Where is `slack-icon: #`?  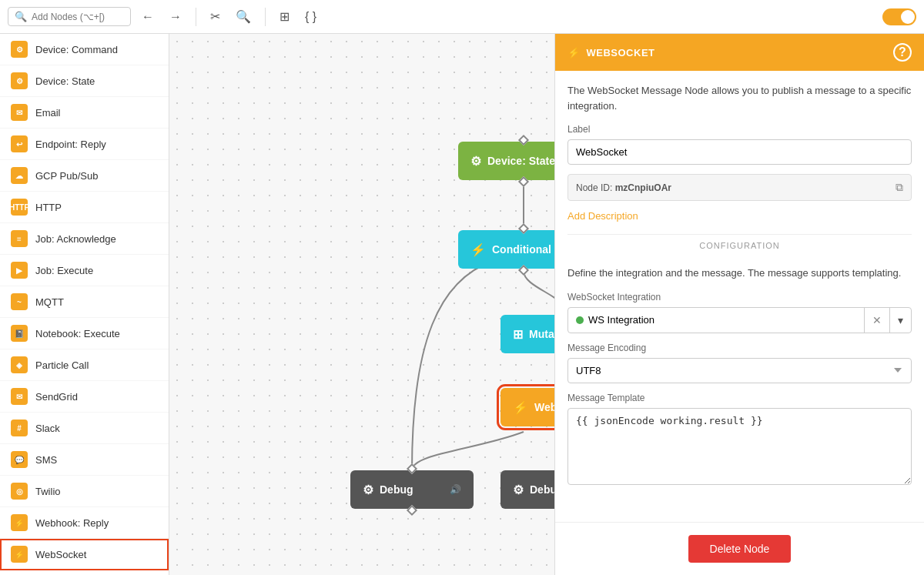 slack-icon: # is located at coordinates (19, 428).